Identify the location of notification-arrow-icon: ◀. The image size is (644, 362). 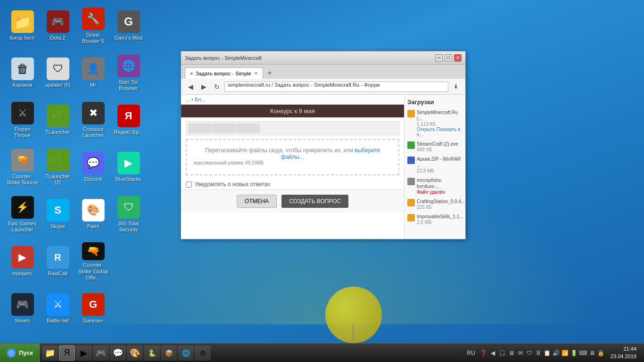
(493, 353).